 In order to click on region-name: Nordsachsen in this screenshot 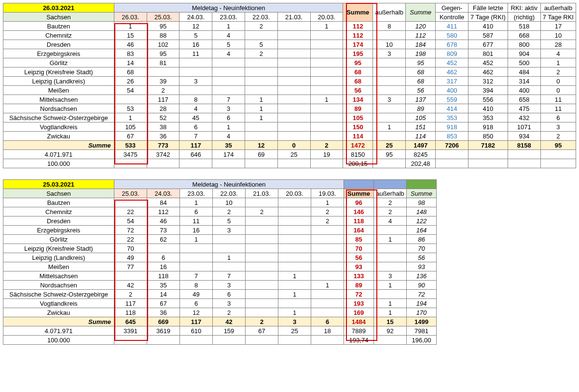, I will do `click(59, 285)`.